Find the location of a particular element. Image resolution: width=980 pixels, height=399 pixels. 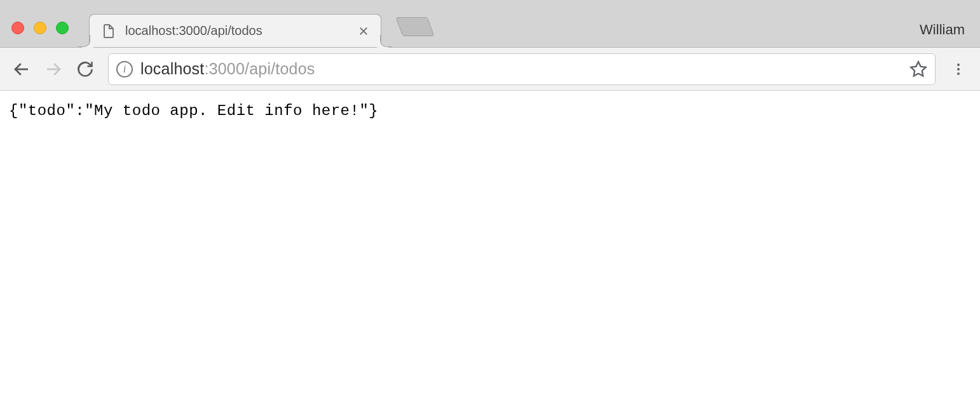

file-icon is located at coordinates (109, 31).